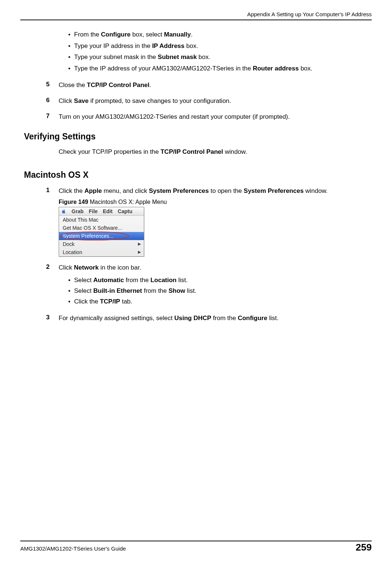  What do you see at coordinates (209, 268) in the screenshot?
I see `osx-step-2: 2 Click Network in the icon bar.` at bounding box center [209, 268].